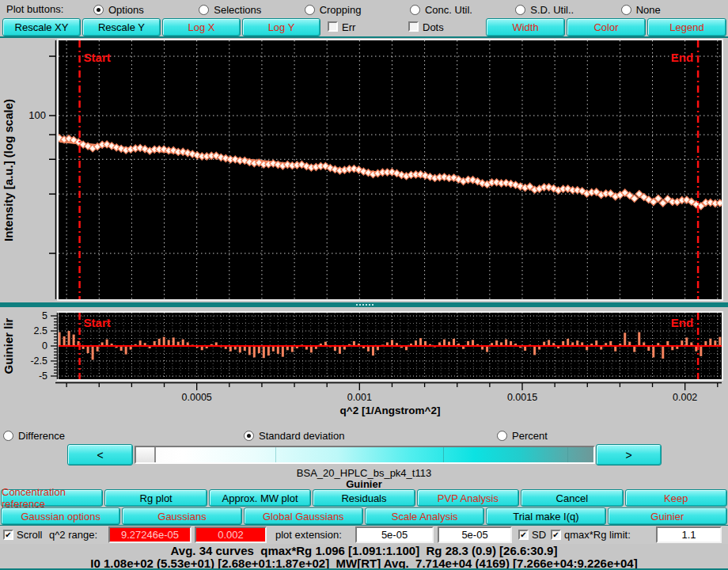 The image size is (728, 570). Describe the element at coordinates (687, 27) in the screenshot. I see `legend-button: Legend` at that location.